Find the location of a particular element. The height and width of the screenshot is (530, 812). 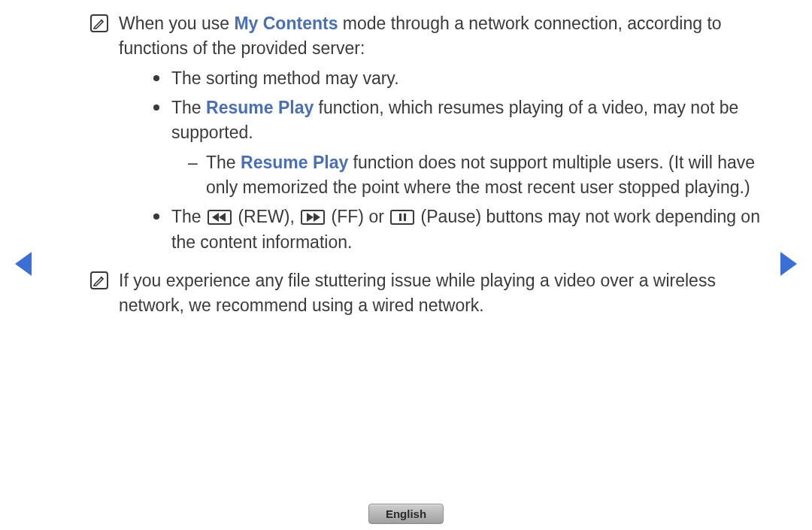

d1-pre: The is located at coordinates (223, 162).